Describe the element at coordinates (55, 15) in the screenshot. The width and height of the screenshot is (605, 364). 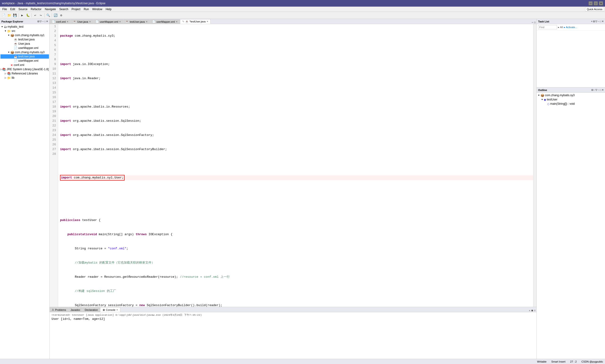
I see `refresh-button: 🔄` at that location.